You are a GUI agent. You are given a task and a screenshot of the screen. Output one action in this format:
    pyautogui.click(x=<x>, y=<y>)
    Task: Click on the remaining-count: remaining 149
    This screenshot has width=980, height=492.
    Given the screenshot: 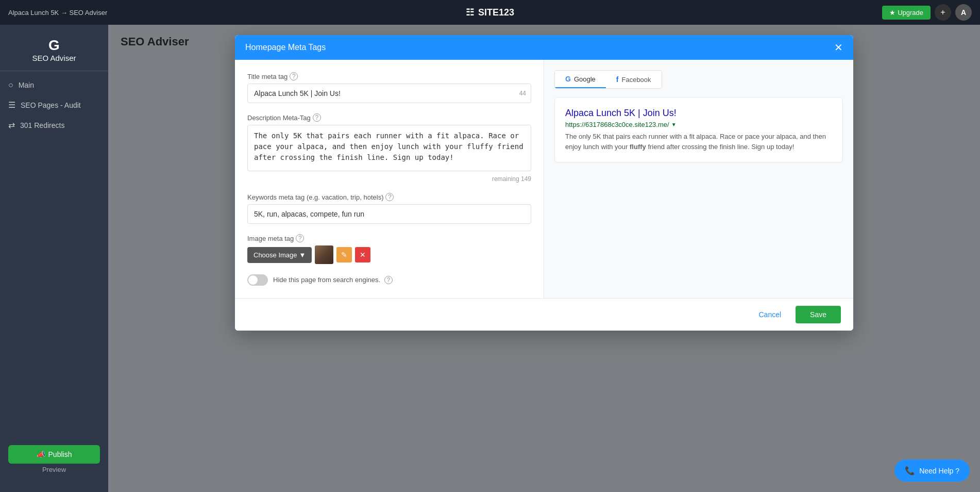 What is the action you would take?
    pyautogui.click(x=390, y=179)
    